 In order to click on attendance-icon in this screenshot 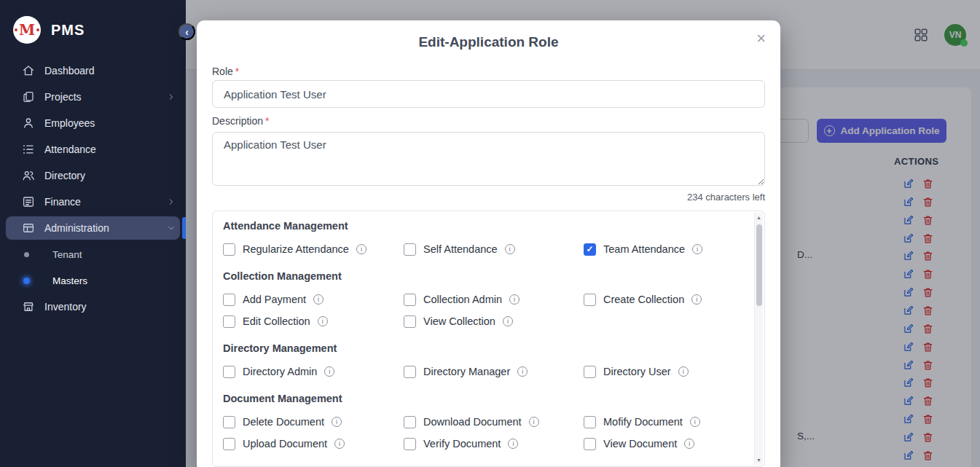, I will do `click(28, 149)`.